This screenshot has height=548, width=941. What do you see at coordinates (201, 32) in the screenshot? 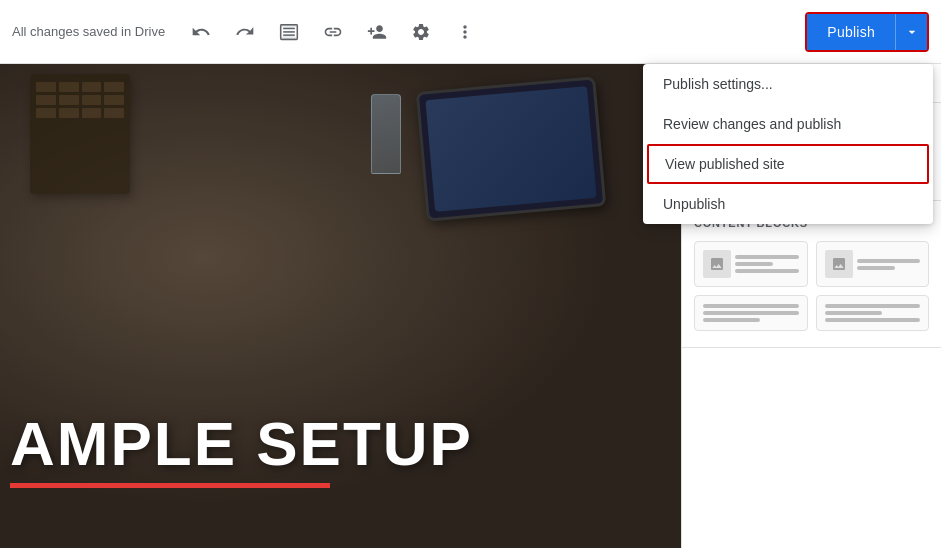
I see `undo-button` at bounding box center [201, 32].